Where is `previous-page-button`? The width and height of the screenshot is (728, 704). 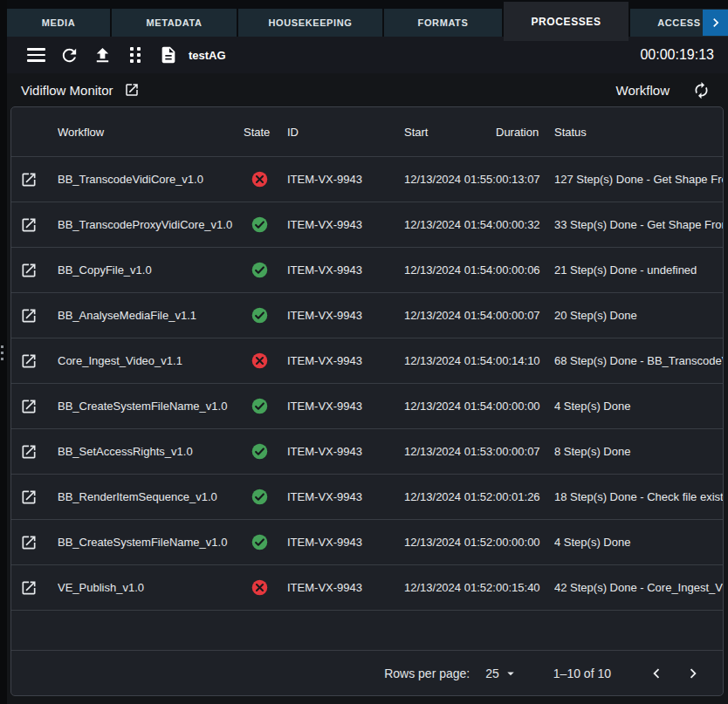
previous-page-button is located at coordinates (656, 673).